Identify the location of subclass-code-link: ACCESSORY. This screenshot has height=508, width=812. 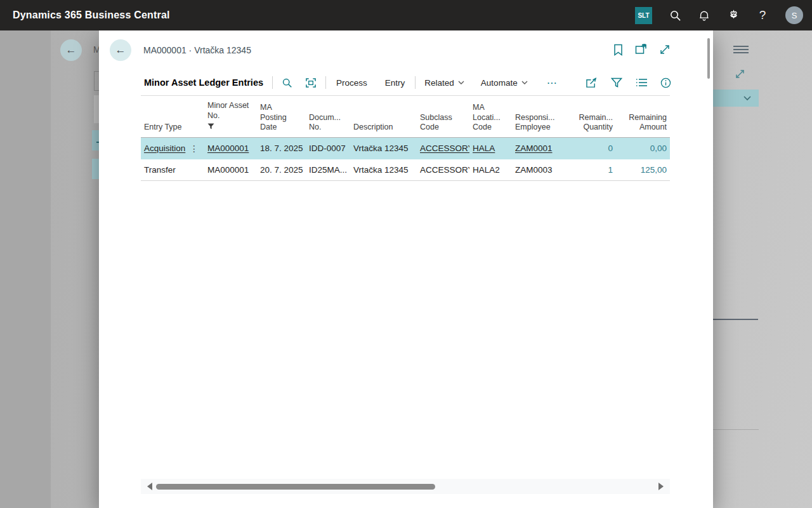
(445, 149).